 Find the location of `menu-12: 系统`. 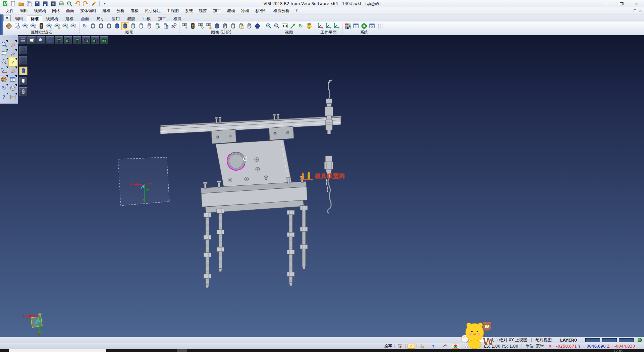

menu-12: 系统 is located at coordinates (189, 11).